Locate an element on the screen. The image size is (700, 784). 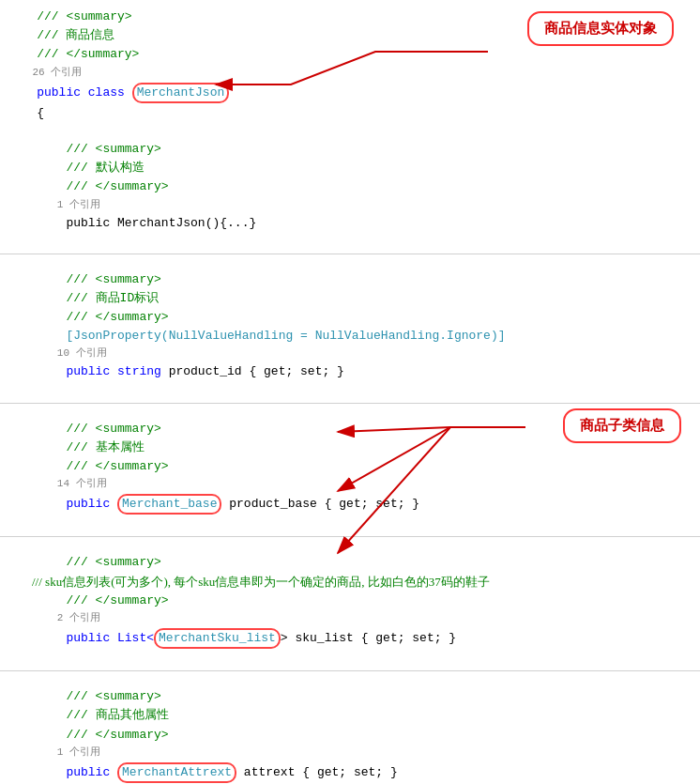
code-line-l26 is located at coordinates (350, 524).